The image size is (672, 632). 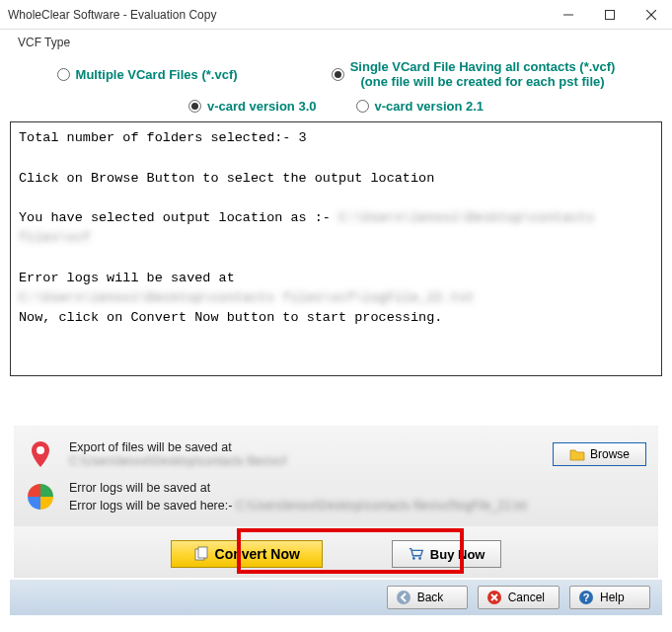 I want to click on export-path: C:\Users\lenovi\Desktop\contacts files\v…, so click(x=304, y=461).